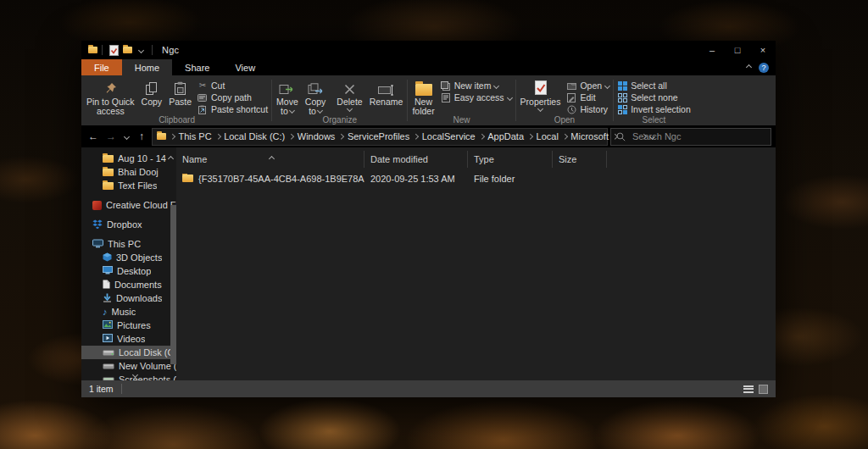  Describe the element at coordinates (176, 101) in the screenshot. I see `ribbon-group-clipboard: Pin to Quick access Copy Paste ✂` at that location.